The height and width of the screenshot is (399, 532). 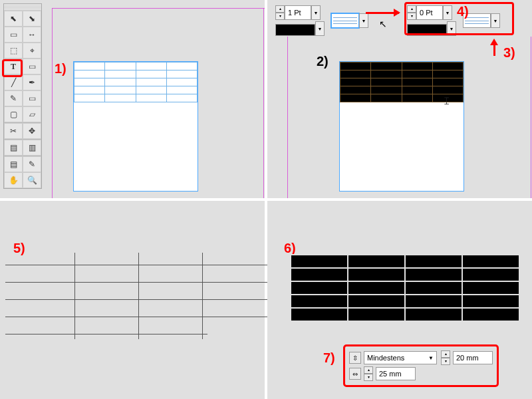 What do you see at coordinates (280, 13) in the screenshot?
I see `stroke-weight-spinner: ▴▾` at bounding box center [280, 13].